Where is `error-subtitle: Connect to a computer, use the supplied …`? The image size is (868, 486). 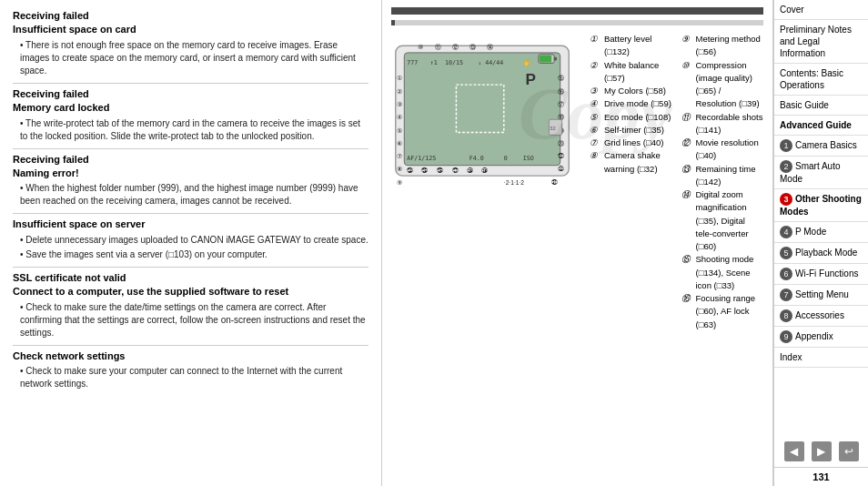
error-subtitle: Connect to a computer, use the supplied … is located at coordinates (191, 291).